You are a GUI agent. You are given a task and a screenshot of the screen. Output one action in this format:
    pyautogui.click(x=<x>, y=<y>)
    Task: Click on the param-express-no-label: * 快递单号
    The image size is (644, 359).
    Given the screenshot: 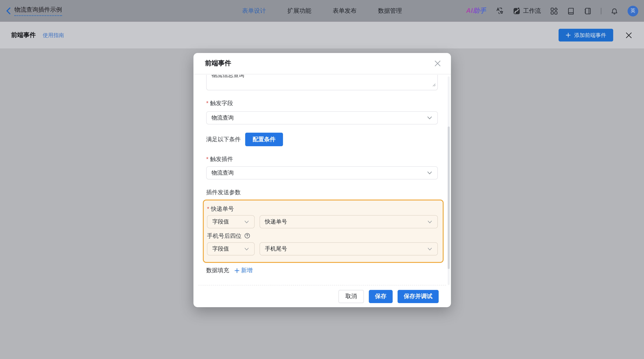 What is the action you would take?
    pyautogui.click(x=220, y=208)
    